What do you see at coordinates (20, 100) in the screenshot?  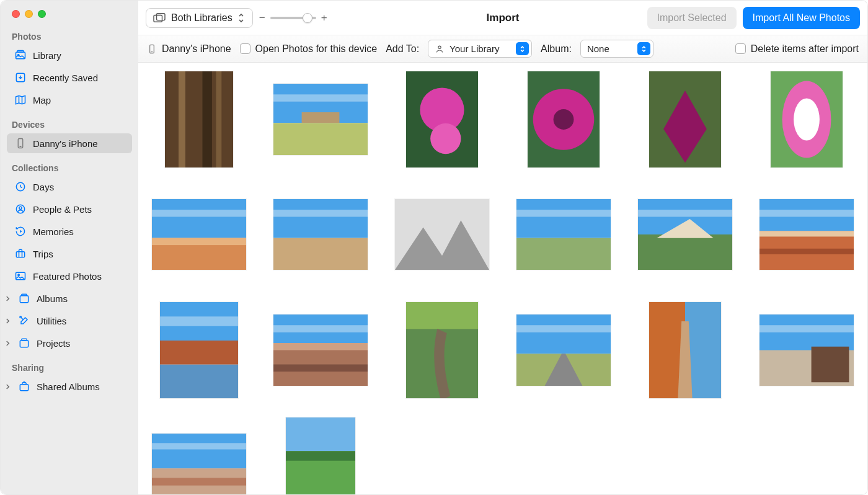 I see `map-icon` at bounding box center [20, 100].